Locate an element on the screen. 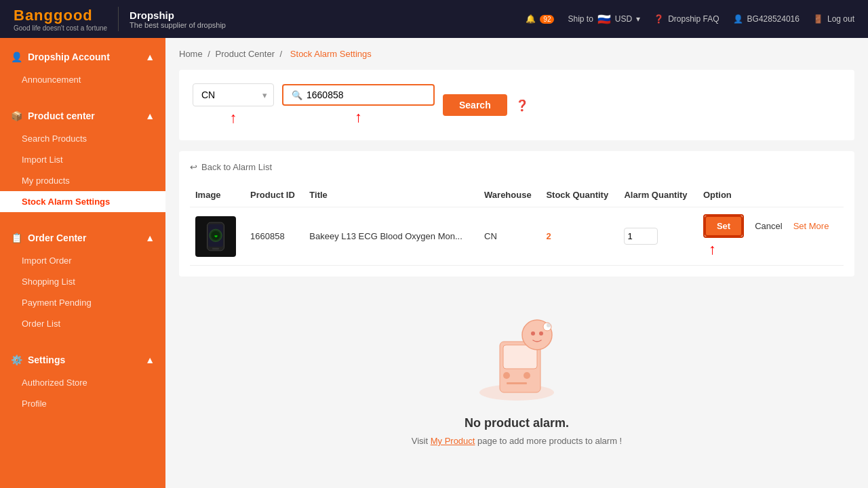  sidebar-section-product-center: 📦 Product center ▲ Search Products Impor… is located at coordinates (83, 158).